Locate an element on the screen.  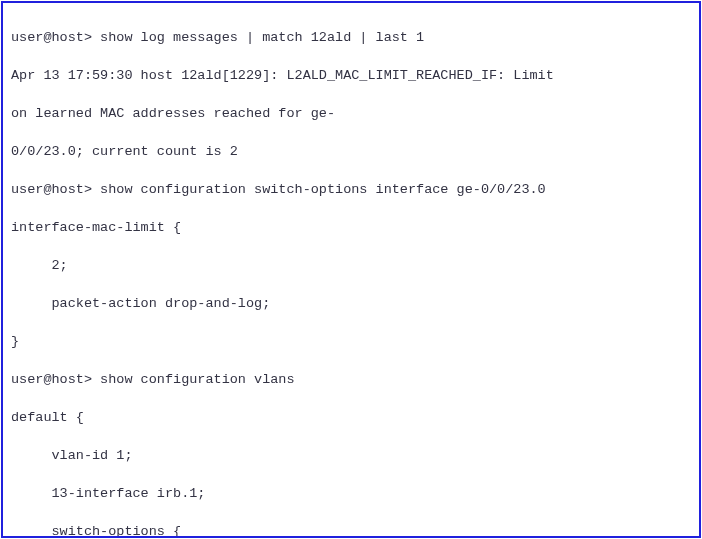
terminal-line: } is located at coordinates (351, 342).